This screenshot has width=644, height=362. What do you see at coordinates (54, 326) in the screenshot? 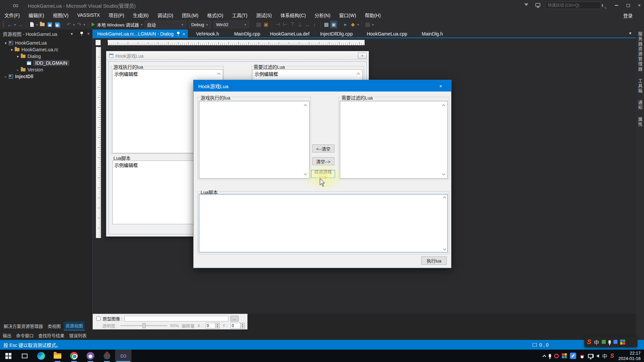
I see `tab-class-view: 类视图` at bounding box center [54, 326].